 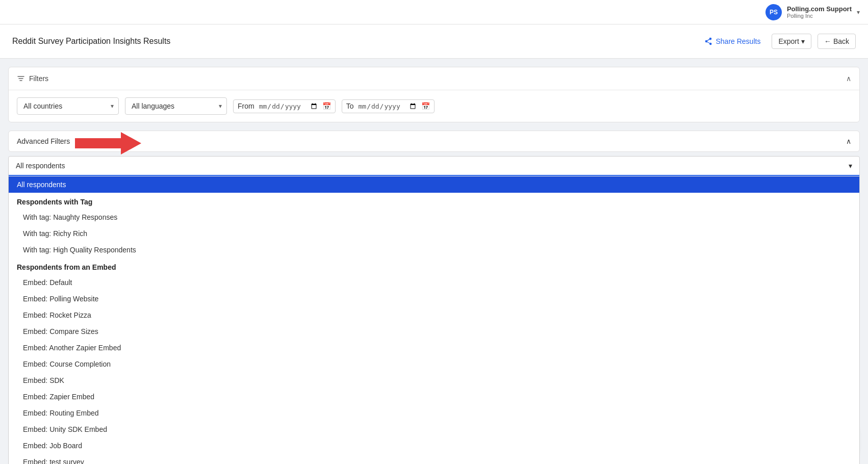 I want to click on back-label: Back, so click(x=841, y=41).